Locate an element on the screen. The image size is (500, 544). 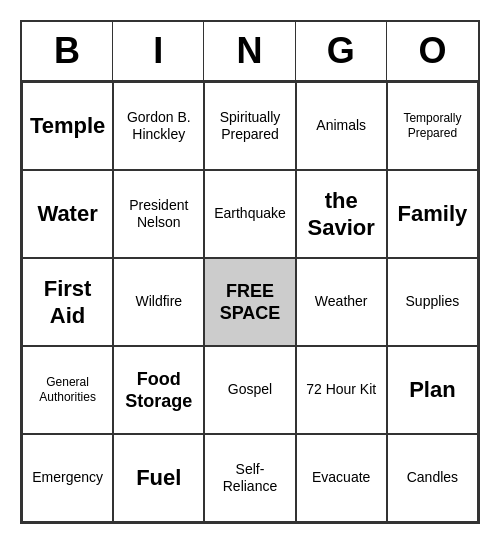
bingo-cell-18: 72 Hour Kit is located at coordinates (342, 390).